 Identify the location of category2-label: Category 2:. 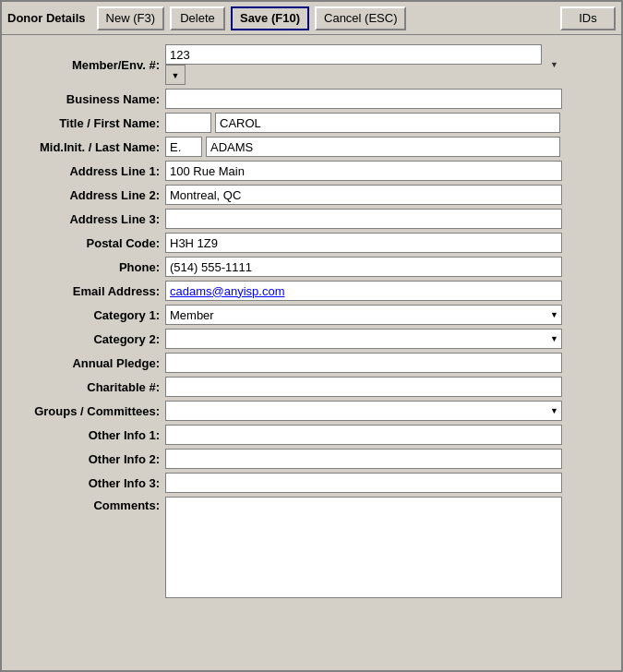
(89, 340).